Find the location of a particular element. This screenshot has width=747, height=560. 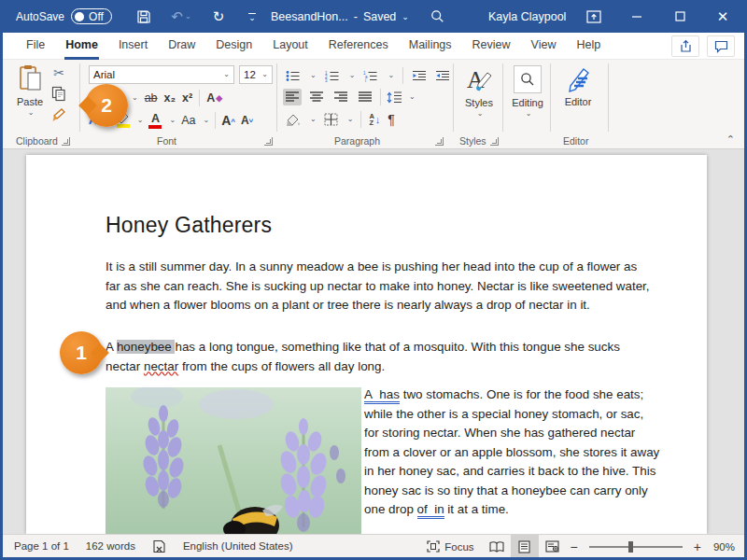

sort-button: AZ ↓ is located at coordinates (374, 119).